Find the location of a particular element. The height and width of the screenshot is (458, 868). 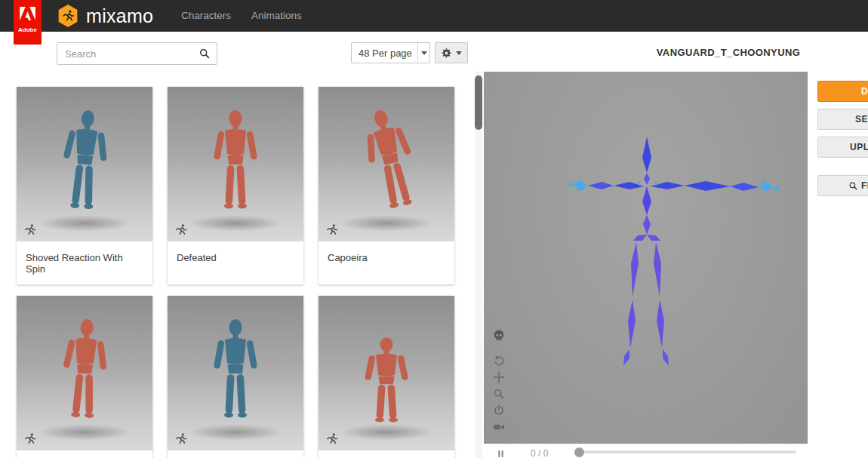

nav-link-animations: Animations is located at coordinates (276, 16).